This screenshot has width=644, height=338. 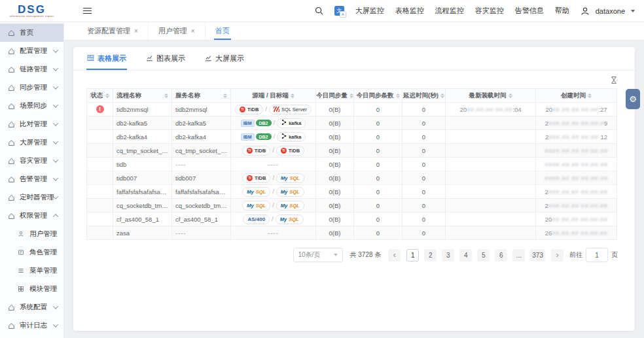 I want to click on sidebar-item: 比对管理, so click(x=31, y=124).